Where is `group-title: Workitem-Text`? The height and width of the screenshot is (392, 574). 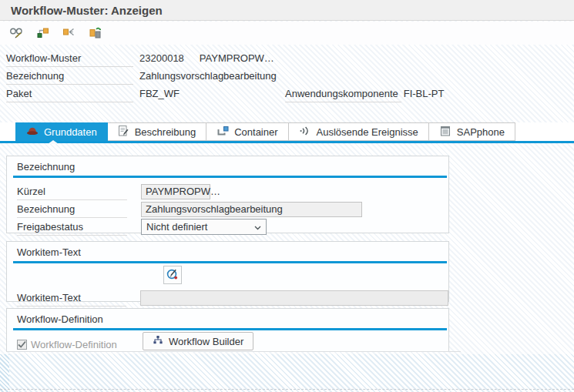
group-title: Workitem-Text is located at coordinates (228, 251).